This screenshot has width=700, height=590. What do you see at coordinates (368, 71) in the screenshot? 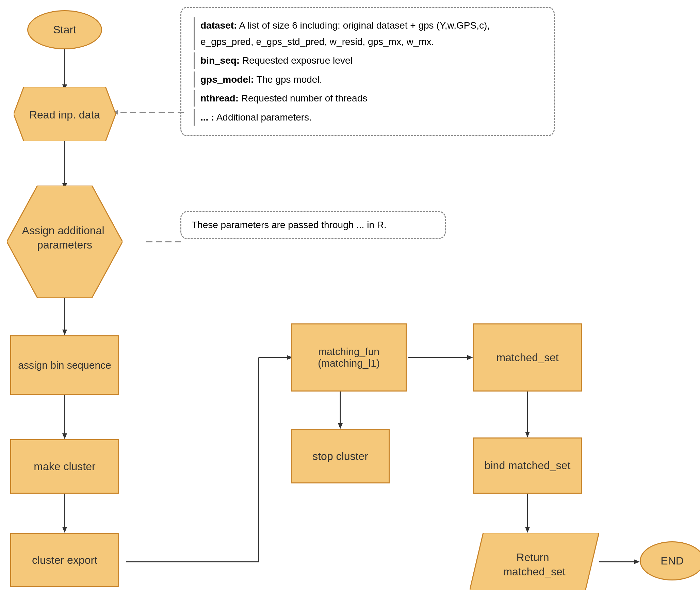
I see `main-annotation-box: dataset: A list of size 6 including: ori…` at bounding box center [368, 71].